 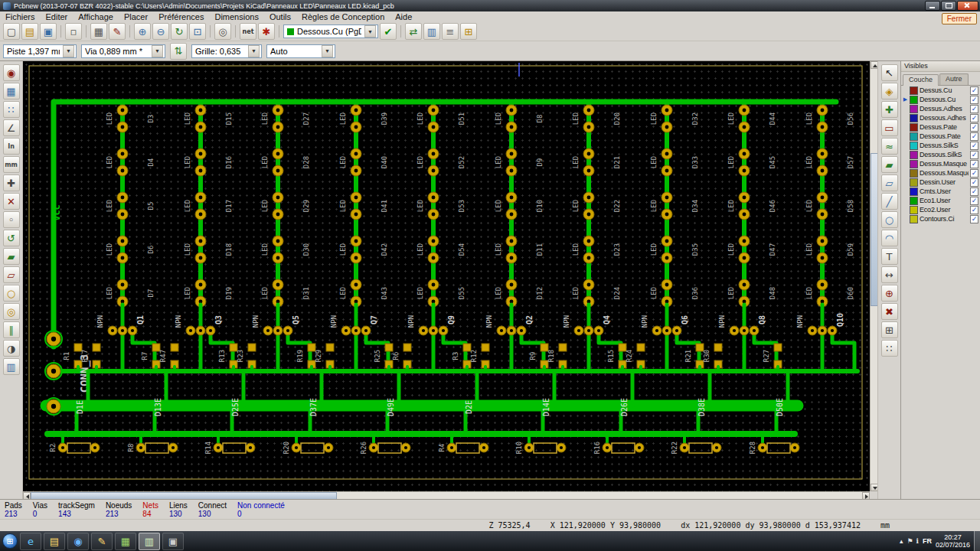 I want to click on swap-layers-icon: ⇄, so click(x=413, y=31).